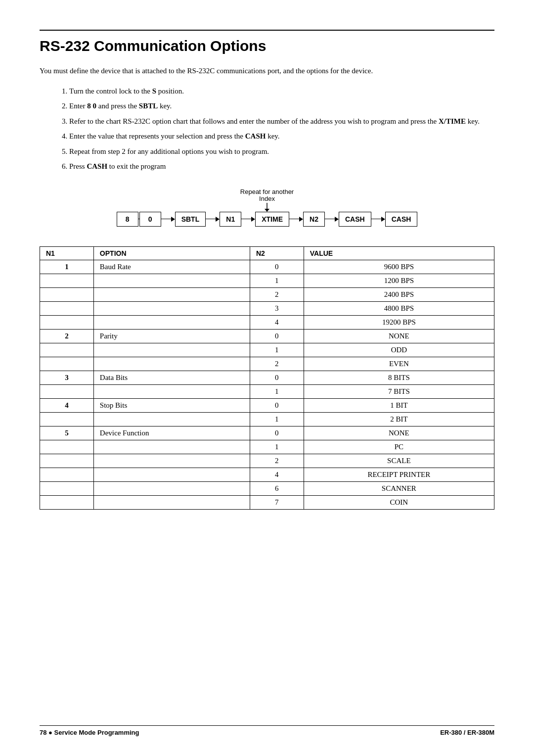 This screenshot has height=756, width=534. What do you see at coordinates (128, 219) in the screenshot?
I see `flow-box-8: 8` at bounding box center [128, 219].